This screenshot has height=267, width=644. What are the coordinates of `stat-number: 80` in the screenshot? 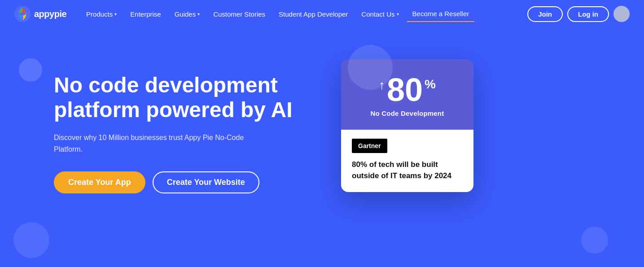 It's located at (405, 90).